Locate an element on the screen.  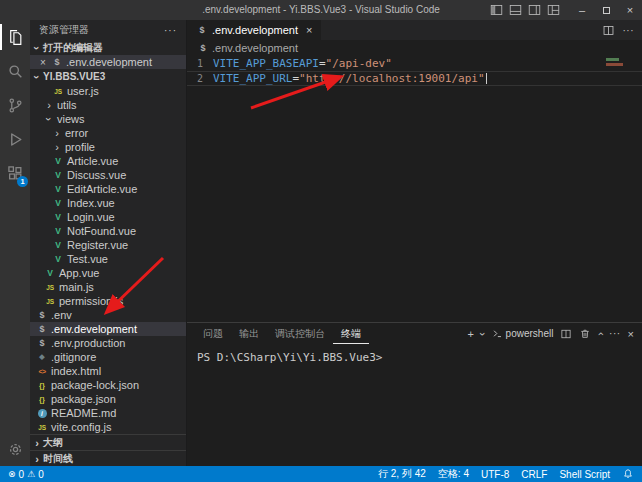
problems-status: ⊗ 0 ⚠ 0 is located at coordinates (26, 474).